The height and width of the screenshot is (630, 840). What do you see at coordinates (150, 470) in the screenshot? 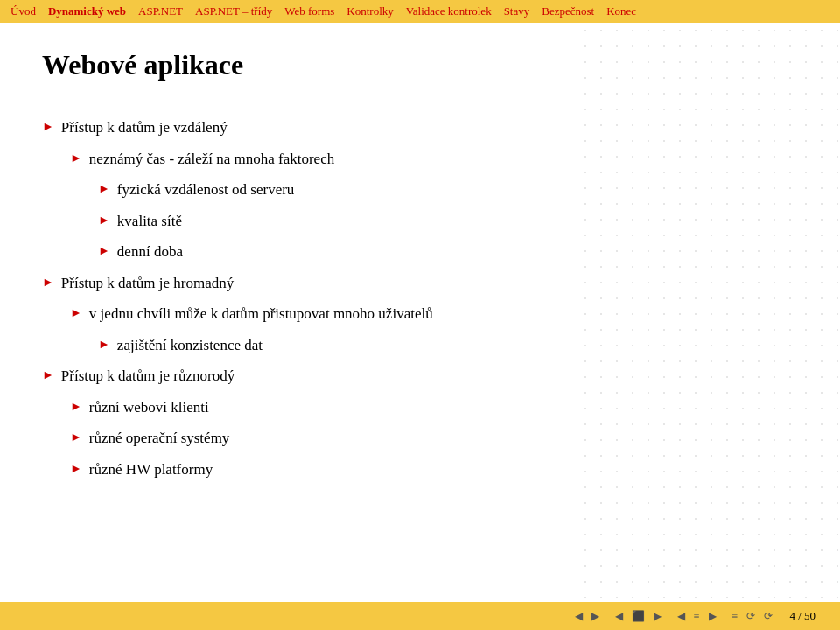
I see `list-item-text: různé HW platformy` at bounding box center [150, 470].